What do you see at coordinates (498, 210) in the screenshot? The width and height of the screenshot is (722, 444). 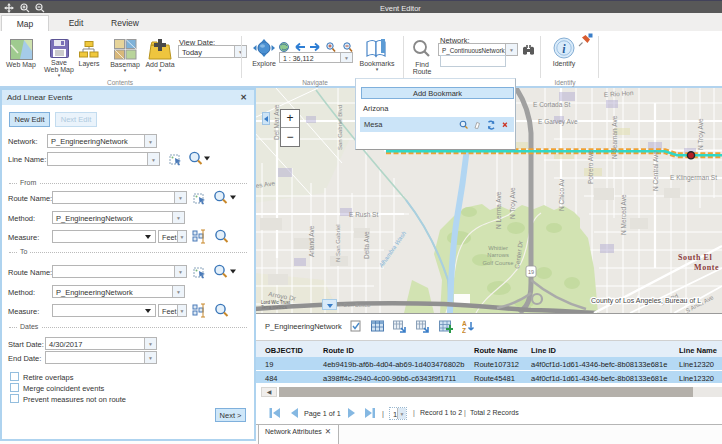 I see `svg-text: N Lerma Ave` at bounding box center [498, 210].